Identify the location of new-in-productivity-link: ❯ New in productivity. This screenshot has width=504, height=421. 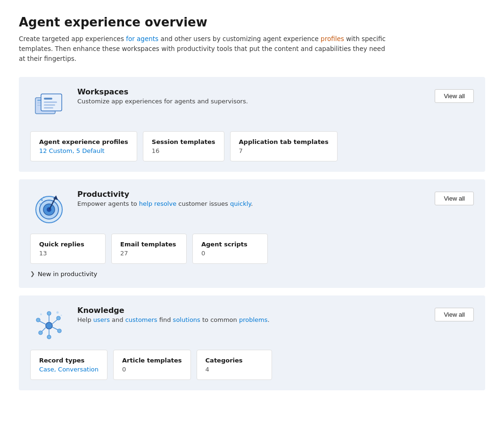
(252, 274).